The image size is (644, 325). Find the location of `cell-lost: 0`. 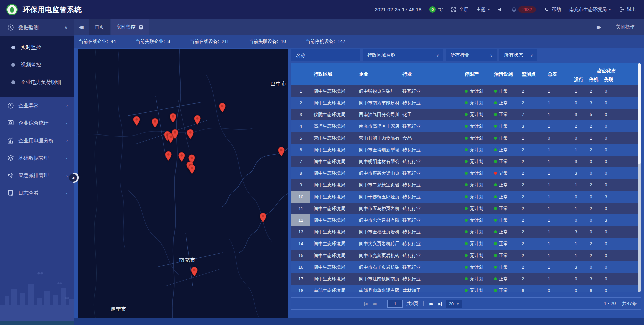

cell-lost: 0 is located at coordinates (621, 138).